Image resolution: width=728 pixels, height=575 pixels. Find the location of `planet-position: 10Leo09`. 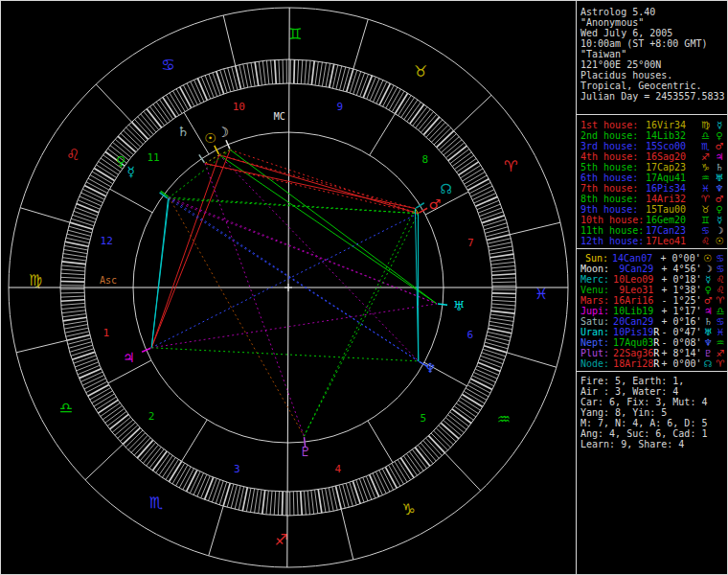

planet-position: 10Leo09 is located at coordinates (633, 280).